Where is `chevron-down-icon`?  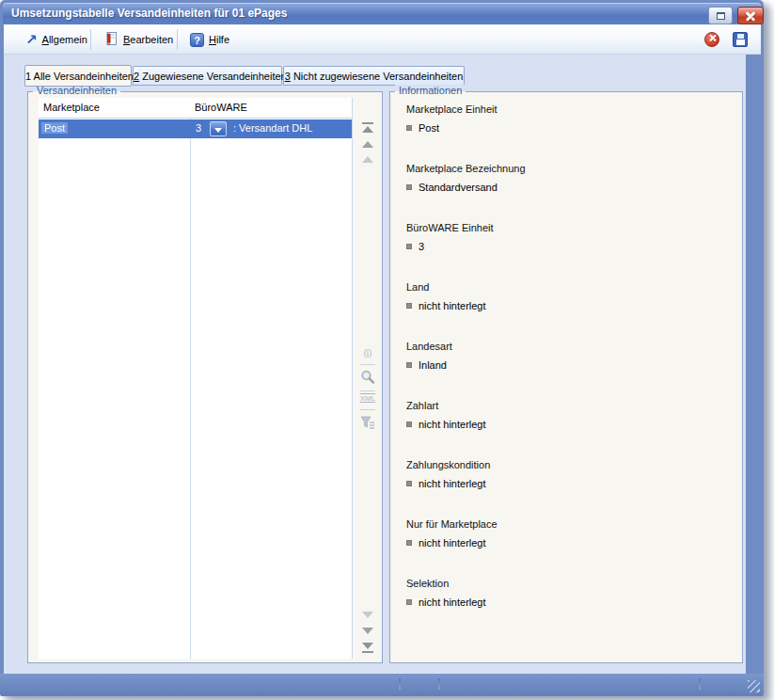
chevron-down-icon is located at coordinates (218, 130).